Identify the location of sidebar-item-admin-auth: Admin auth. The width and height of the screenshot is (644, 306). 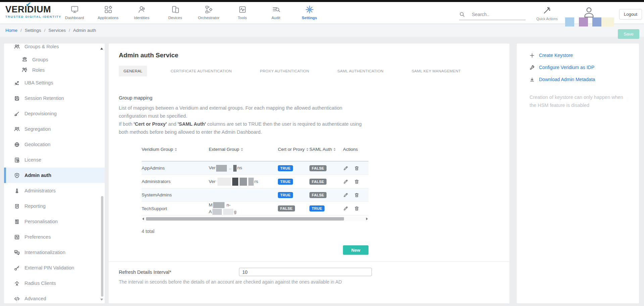
(54, 175).